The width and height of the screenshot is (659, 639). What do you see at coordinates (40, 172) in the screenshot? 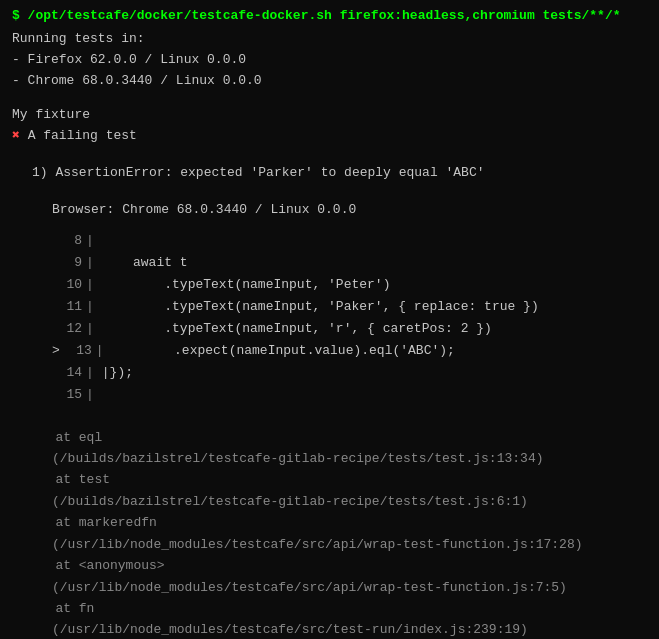
I see `assertion-number: 1)` at bounding box center [40, 172].